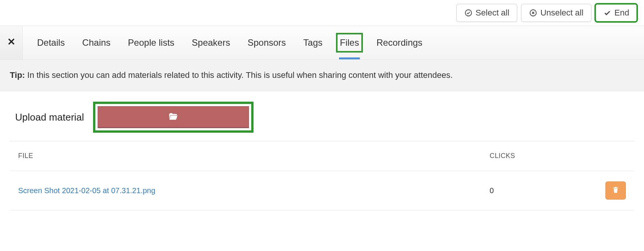  What do you see at coordinates (229, 43) in the screenshot?
I see `tabs: Details Chains People lists Speakers Spo…` at bounding box center [229, 43].